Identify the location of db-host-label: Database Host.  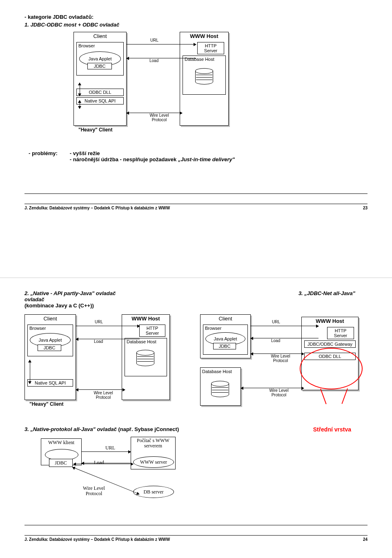
(204, 59).